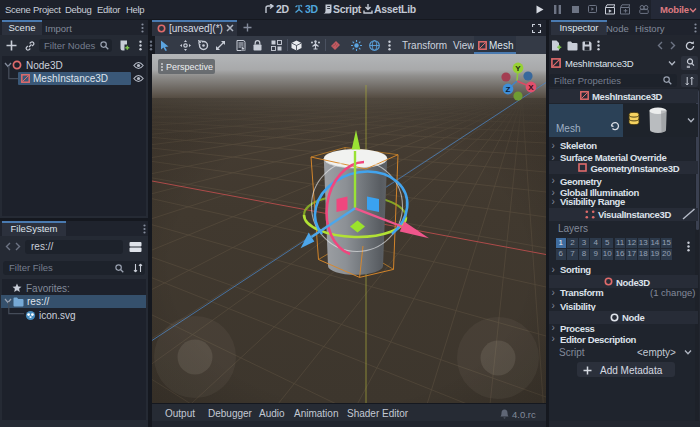  What do you see at coordinates (518, 68) in the screenshot?
I see `svg-text: Y` at bounding box center [518, 68].